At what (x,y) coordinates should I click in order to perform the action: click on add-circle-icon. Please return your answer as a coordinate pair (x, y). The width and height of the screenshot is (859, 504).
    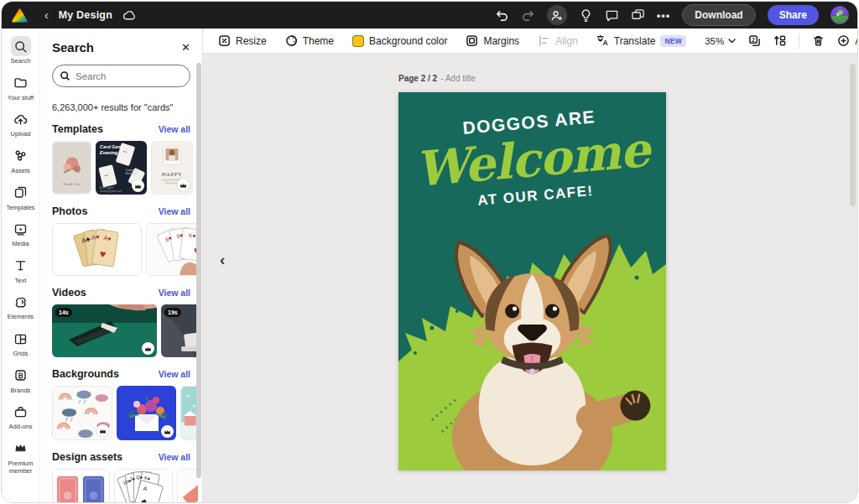
    Looking at the image, I should click on (844, 40).